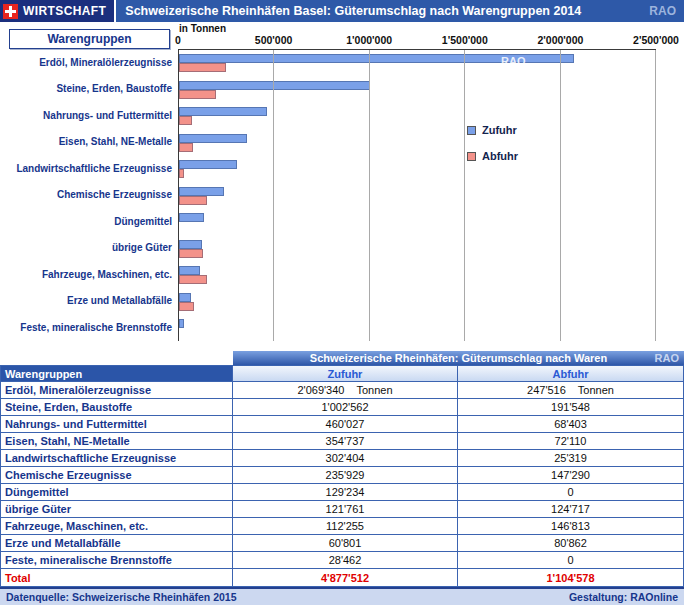  Describe the element at coordinates (346, 408) in the screenshot. I see `row-value-cell: 1'002'562` at that location.